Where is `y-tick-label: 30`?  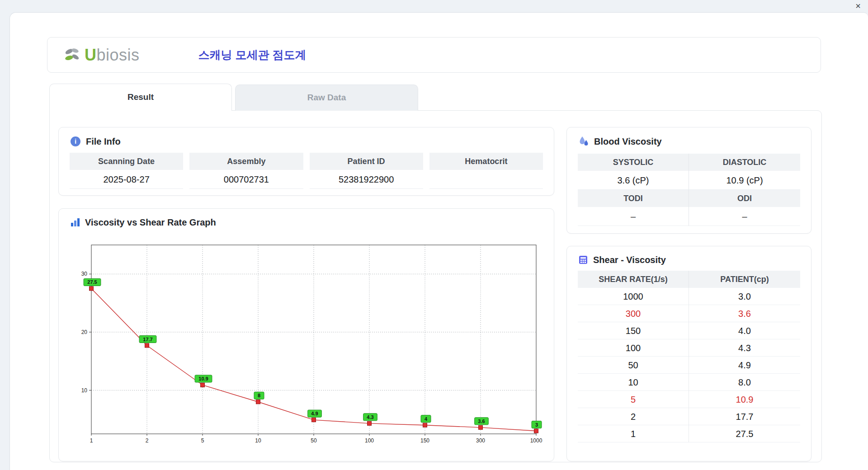 y-tick-label: 30 is located at coordinates (85, 274).